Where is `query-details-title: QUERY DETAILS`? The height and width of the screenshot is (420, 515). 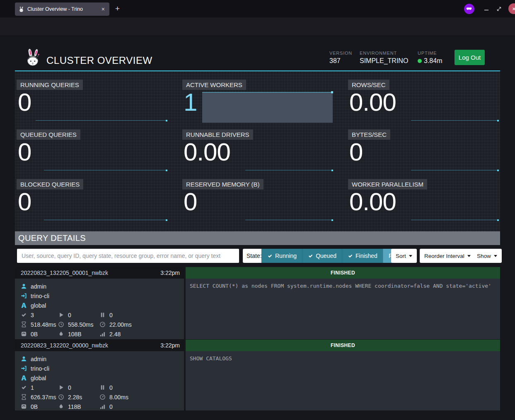 query-details-title: QUERY DETAILS is located at coordinates (258, 238).